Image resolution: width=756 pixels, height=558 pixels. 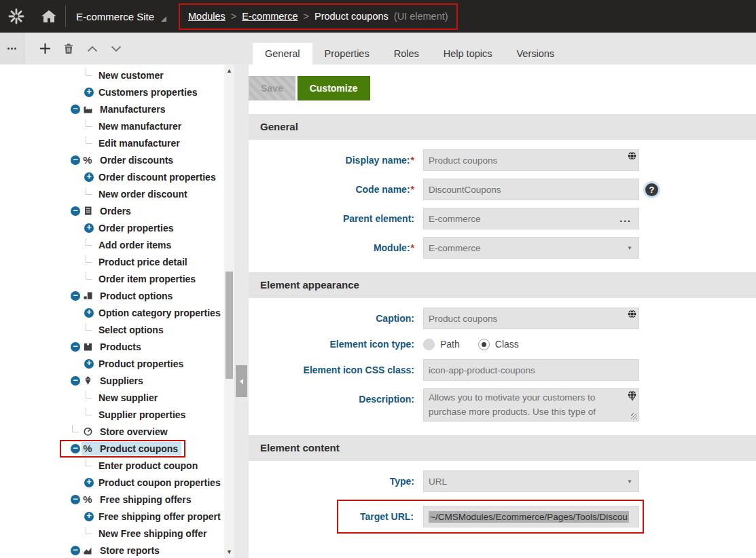 What do you see at coordinates (117, 296) in the screenshot?
I see `tree-item-product-options: −Product options` at bounding box center [117, 296].